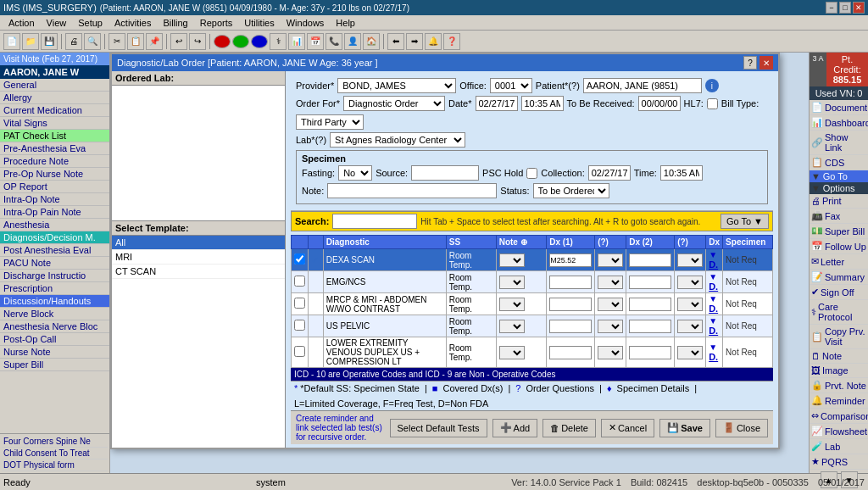 Image resolution: width=868 pixels, height=490 pixels. Describe the element at coordinates (175, 23) in the screenshot. I see `menu-billing: Billing` at that location.